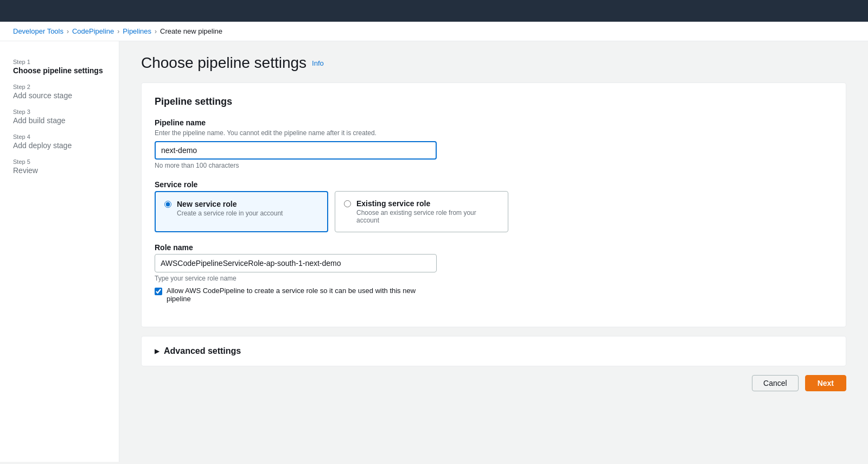 Image resolution: width=868 pixels, height=464 pixels. Describe the element at coordinates (422, 212) in the screenshot. I see `existing-service-role-card: Existing service role Choose an existing…` at that location.